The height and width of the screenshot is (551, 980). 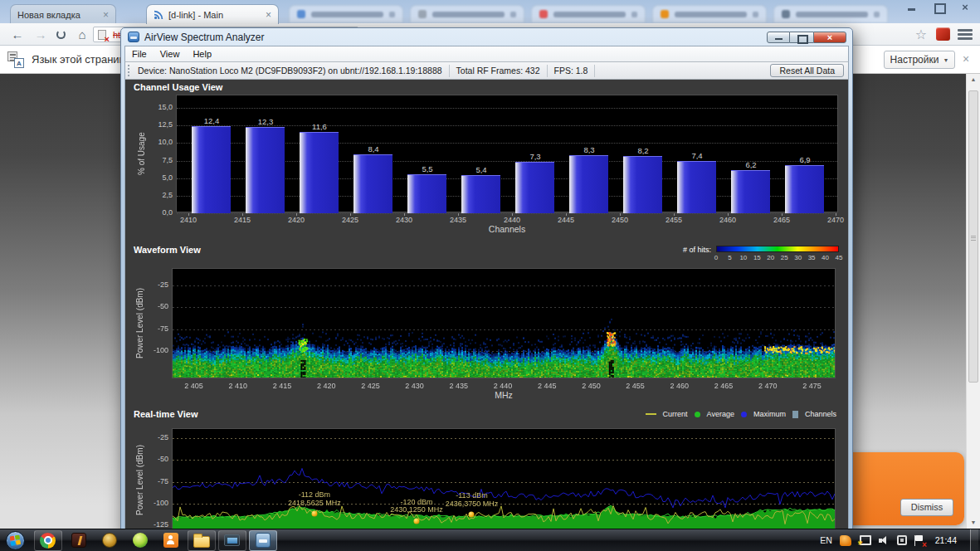 What do you see at coordinates (802, 37) in the screenshot?
I see `maximize-button` at bounding box center [802, 37].